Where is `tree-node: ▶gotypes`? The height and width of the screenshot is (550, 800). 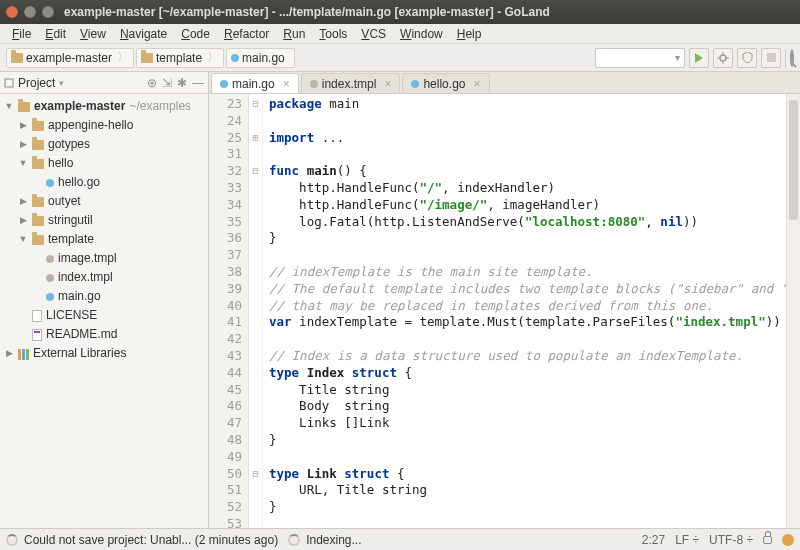 tree-node: ▶gotypes is located at coordinates (106, 144).